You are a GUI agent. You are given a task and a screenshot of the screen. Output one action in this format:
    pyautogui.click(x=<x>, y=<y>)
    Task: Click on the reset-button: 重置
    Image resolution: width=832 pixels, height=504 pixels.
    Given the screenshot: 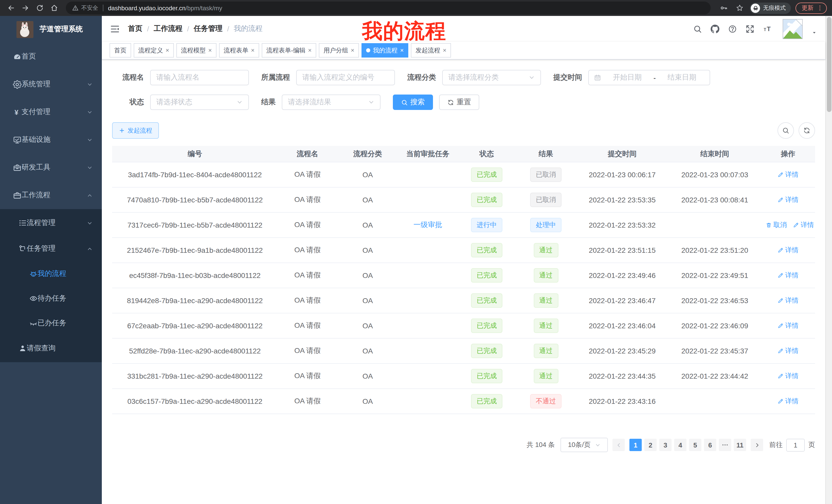 What is the action you would take?
    pyautogui.click(x=459, y=102)
    